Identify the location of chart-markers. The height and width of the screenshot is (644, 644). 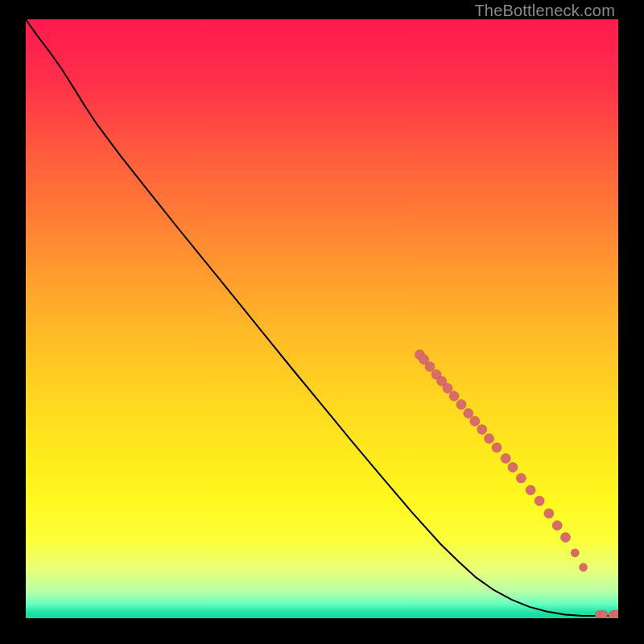
(517, 485).